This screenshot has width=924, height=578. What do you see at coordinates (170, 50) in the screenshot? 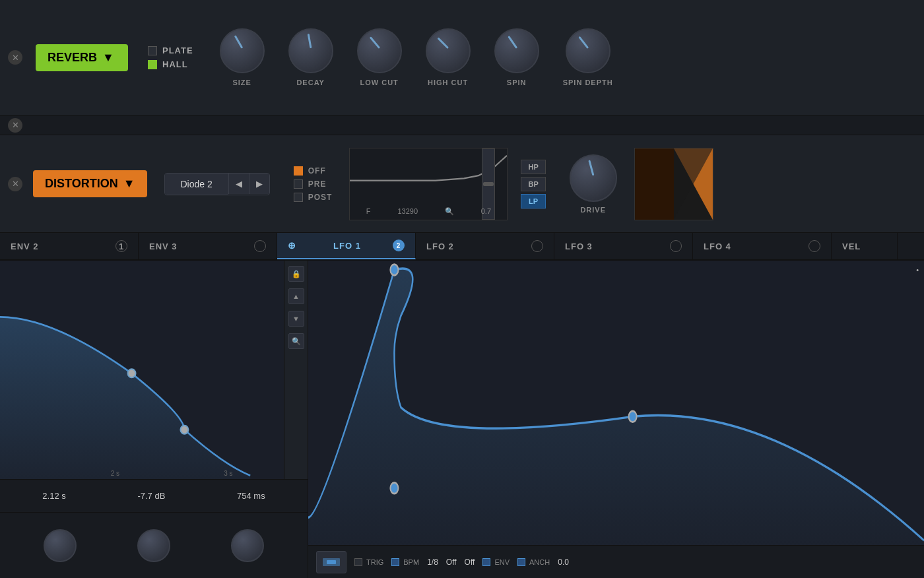
I see `reverb-option-plate: PLATE` at bounding box center [170, 50].